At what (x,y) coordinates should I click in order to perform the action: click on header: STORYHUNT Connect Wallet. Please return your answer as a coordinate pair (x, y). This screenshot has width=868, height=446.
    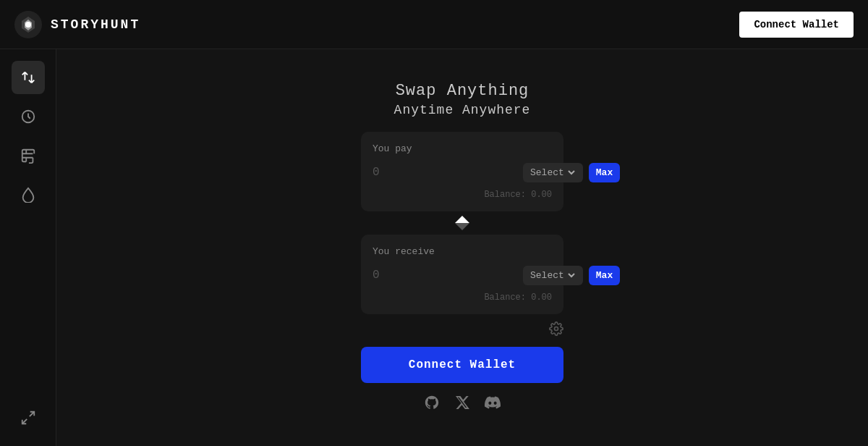
    Looking at the image, I should click on (434, 25).